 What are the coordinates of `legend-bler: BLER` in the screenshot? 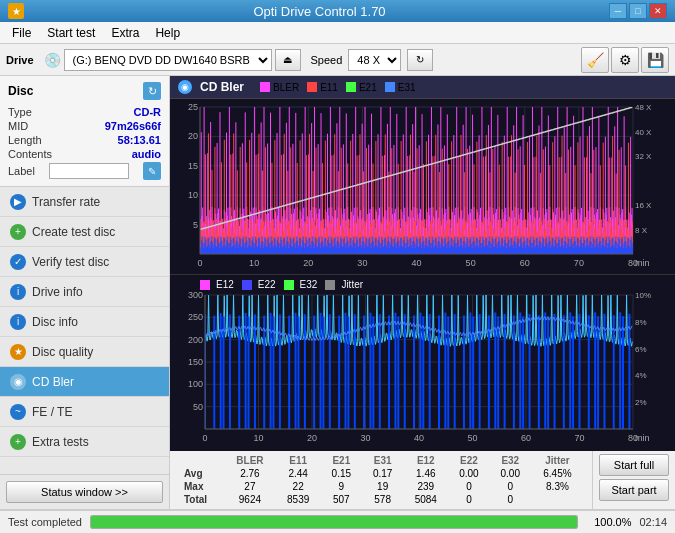 It's located at (280, 88).